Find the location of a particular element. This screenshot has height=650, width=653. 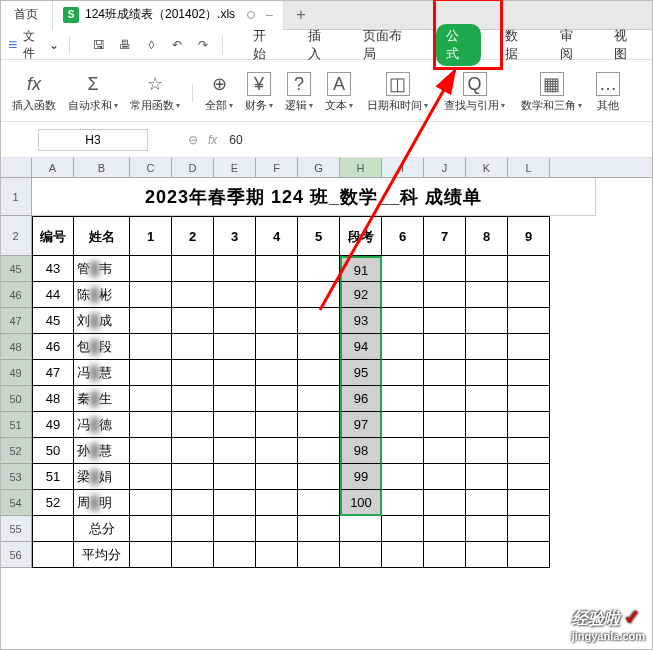

header-seg: 段考 is located at coordinates (361, 236).